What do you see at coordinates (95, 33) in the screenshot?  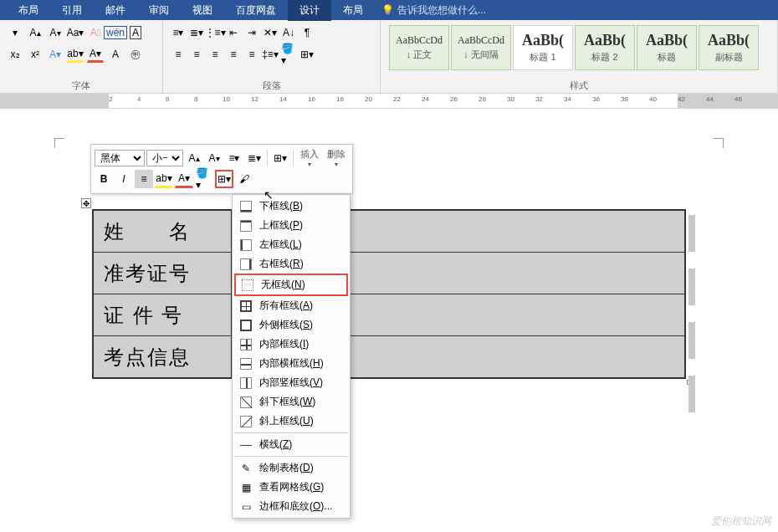 I see `clear-formatting-button: А⃠` at bounding box center [95, 33].